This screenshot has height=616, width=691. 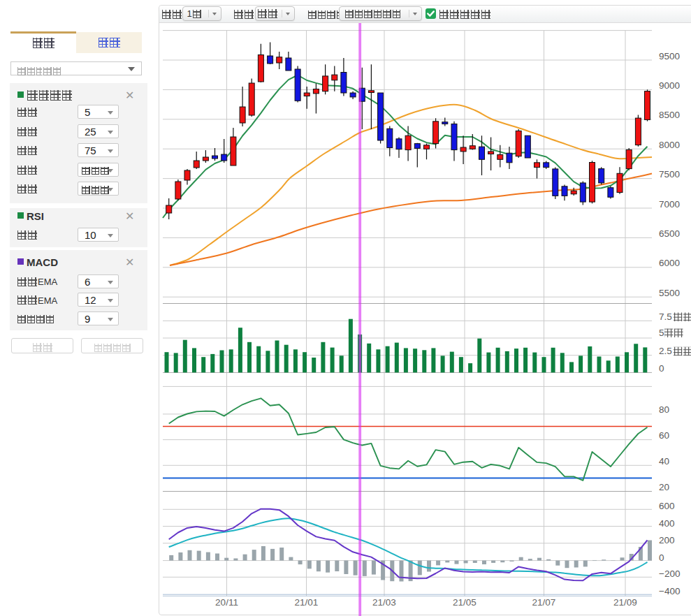 I want to click on svg-text: 21/05, so click(x=465, y=602).